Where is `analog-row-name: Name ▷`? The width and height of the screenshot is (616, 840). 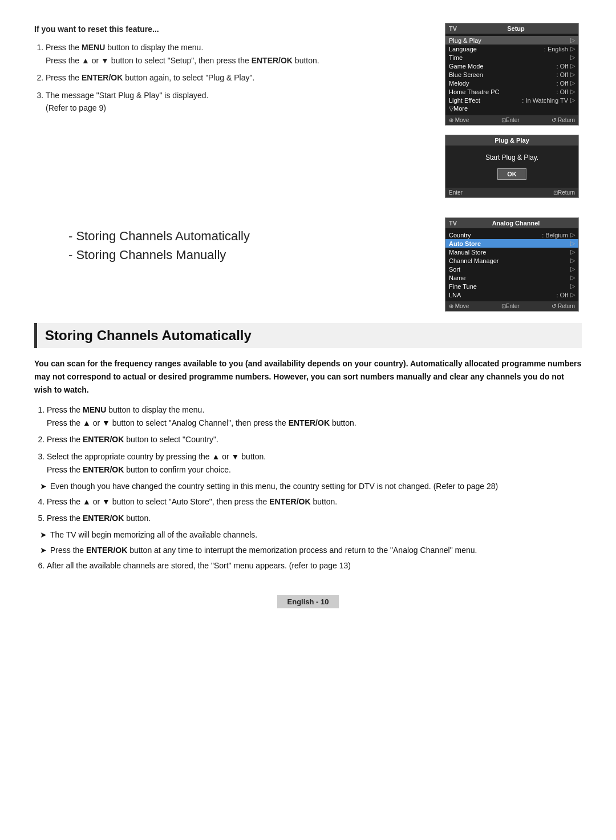
analog-row-name: Name ▷ is located at coordinates (512, 277).